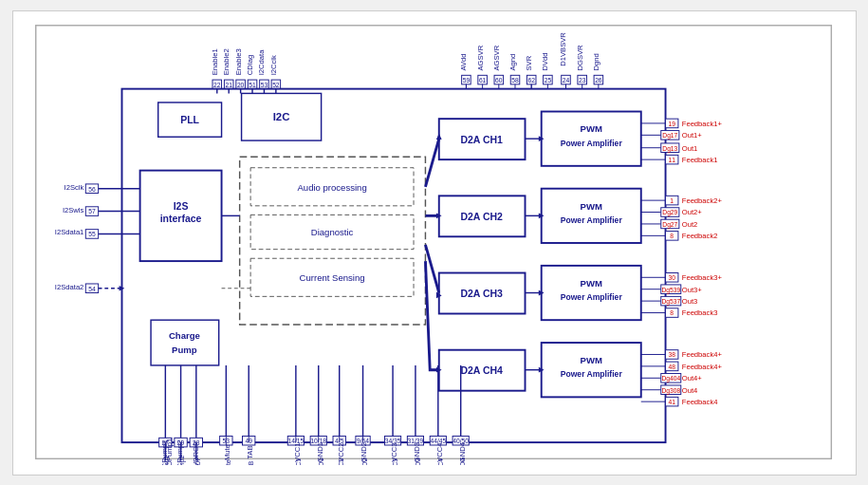 The height and width of the screenshot is (485, 868). What do you see at coordinates (250, 452) in the screenshot?
I see `pin-tab-label: TAB` at bounding box center [250, 452].